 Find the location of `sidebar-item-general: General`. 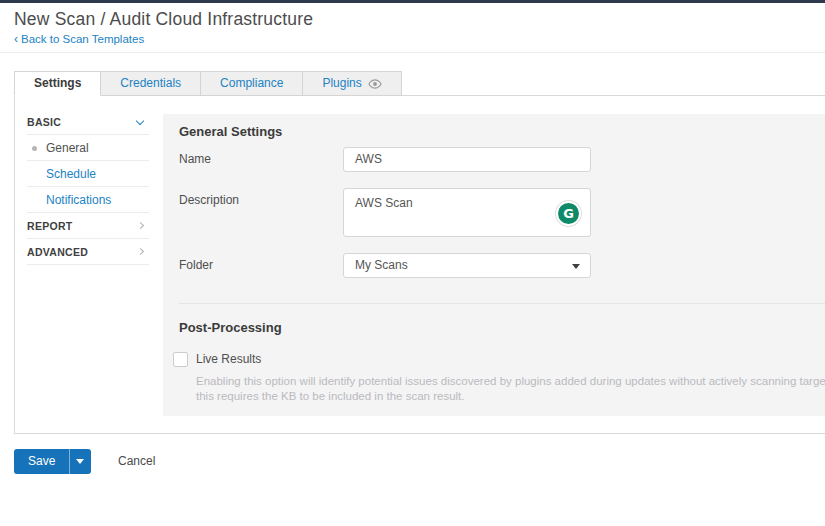

sidebar-item-general: General is located at coordinates (88, 148).